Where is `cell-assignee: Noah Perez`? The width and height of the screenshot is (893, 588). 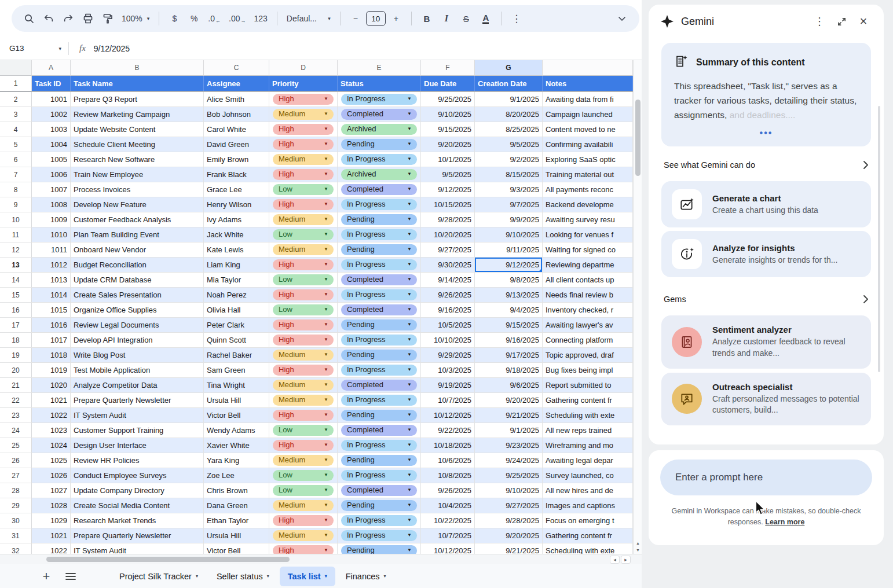 cell-assignee: Noah Perez is located at coordinates (236, 295).